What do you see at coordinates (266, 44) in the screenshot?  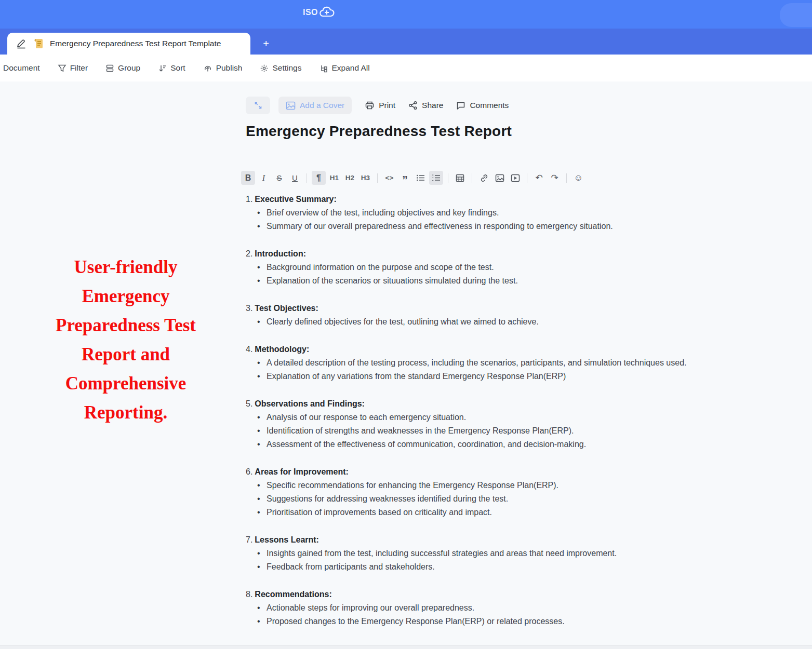 I see `new-tab-button: +` at bounding box center [266, 44].